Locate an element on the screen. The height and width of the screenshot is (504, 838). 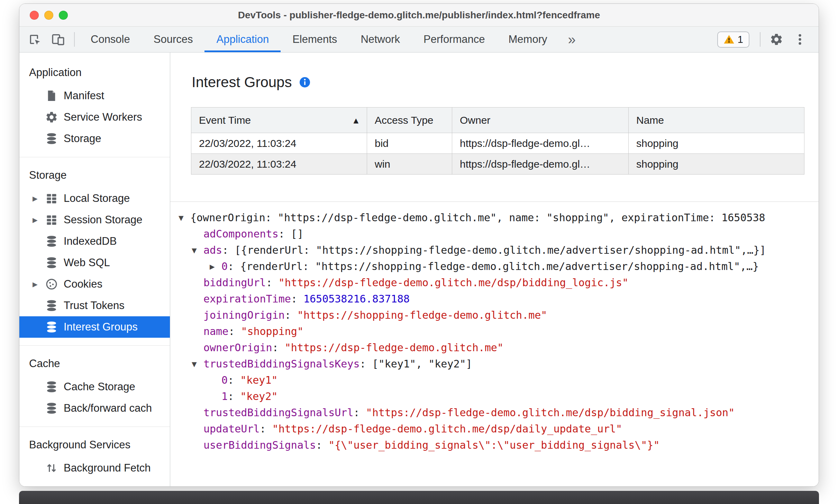
sidebar-item-storage: Storage is located at coordinates (95, 139).